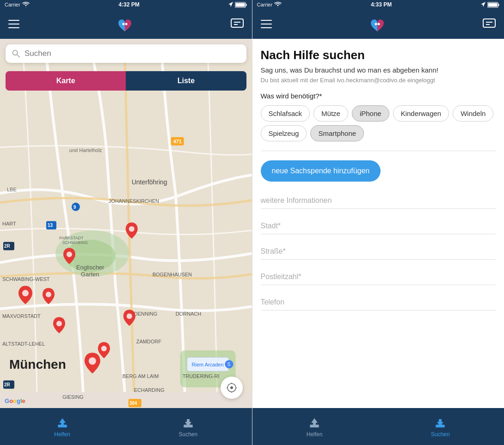 The height and width of the screenshot is (445, 504). I want to click on telefon-input, so click(378, 302).